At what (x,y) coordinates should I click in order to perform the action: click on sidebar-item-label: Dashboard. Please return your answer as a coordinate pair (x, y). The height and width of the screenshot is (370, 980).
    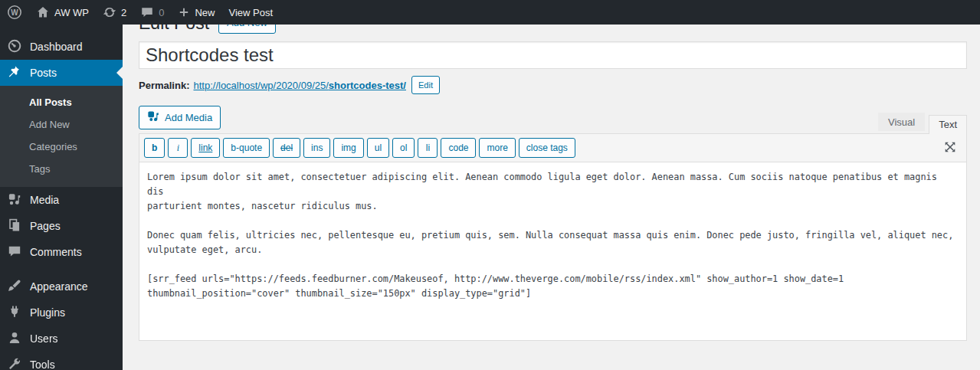
    Looking at the image, I should click on (57, 47).